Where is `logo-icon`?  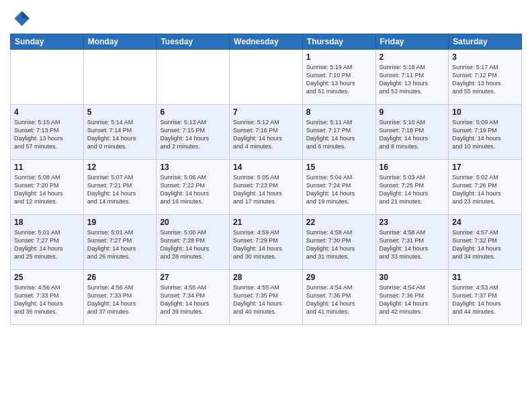
logo-icon is located at coordinates (21, 17).